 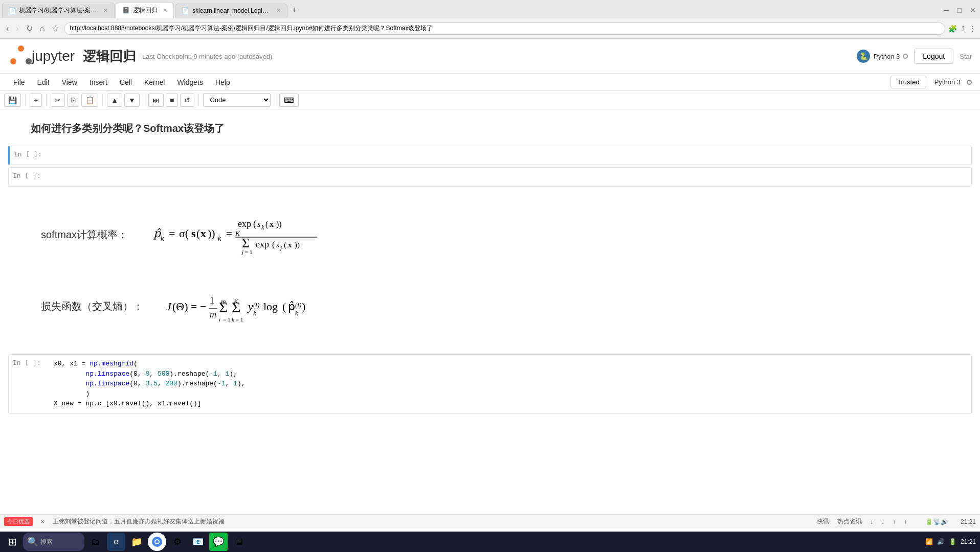 What do you see at coordinates (249, 252) in the screenshot?
I see `svg-text: = 1` at bounding box center [249, 252].